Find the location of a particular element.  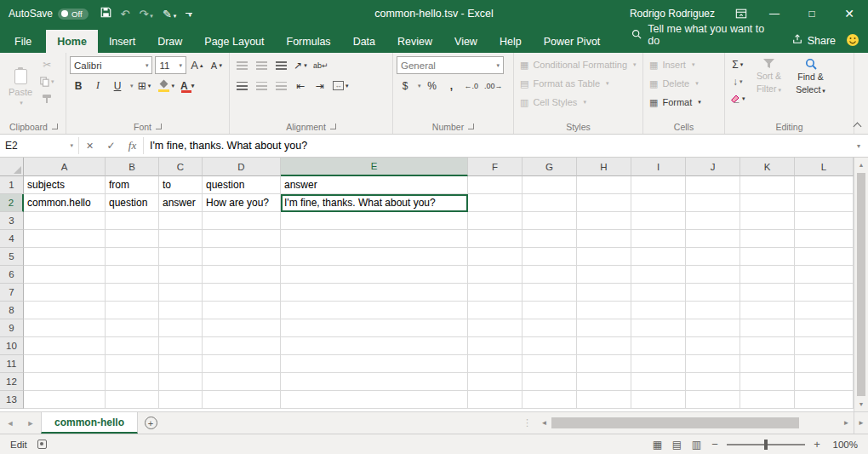

cell-L4 is located at coordinates (824, 238).